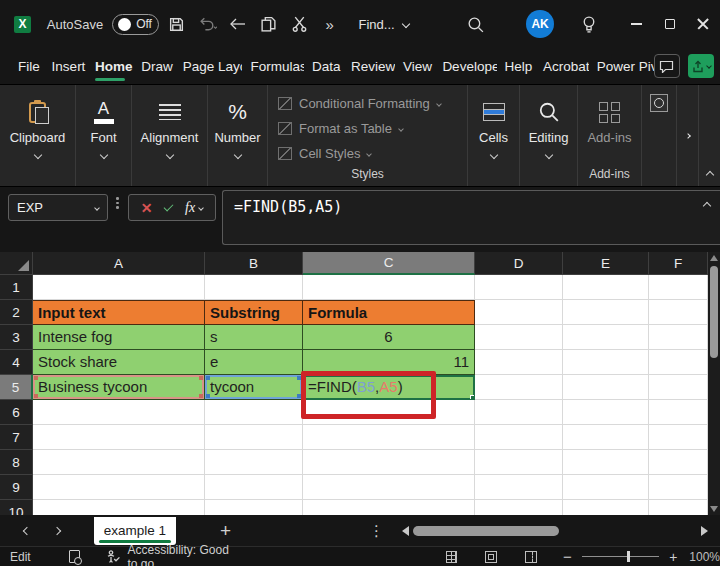 The width and height of the screenshot is (720, 566). What do you see at coordinates (16, 362) in the screenshot?
I see `row-header-4: 4` at bounding box center [16, 362].